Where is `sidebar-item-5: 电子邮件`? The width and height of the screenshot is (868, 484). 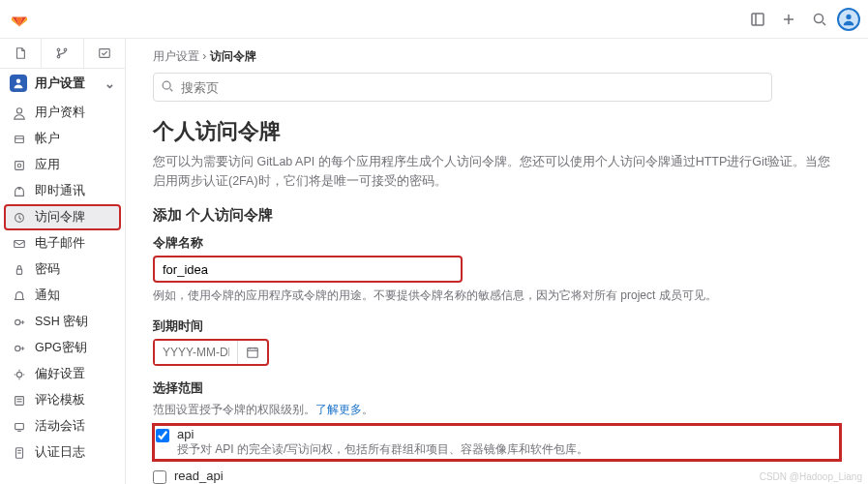
sidebar-item-5: 电子邮件 is located at coordinates (62, 244).